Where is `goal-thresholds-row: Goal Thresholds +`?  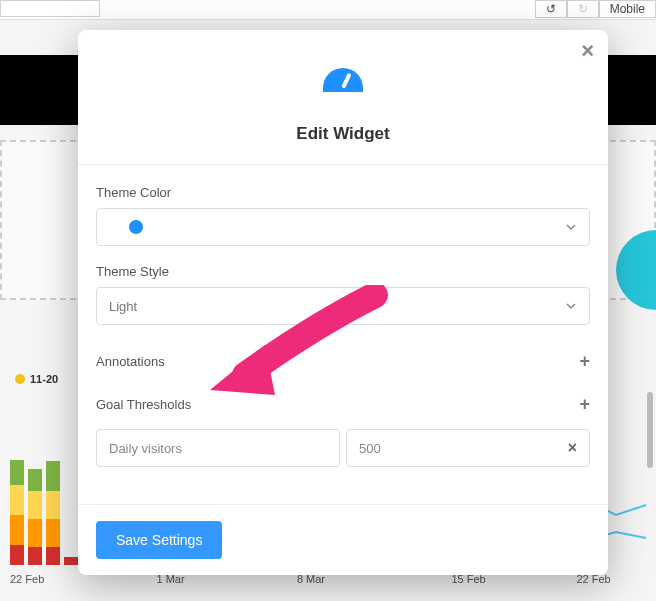
goal-thresholds-row: Goal Thresholds + is located at coordinates (343, 408).